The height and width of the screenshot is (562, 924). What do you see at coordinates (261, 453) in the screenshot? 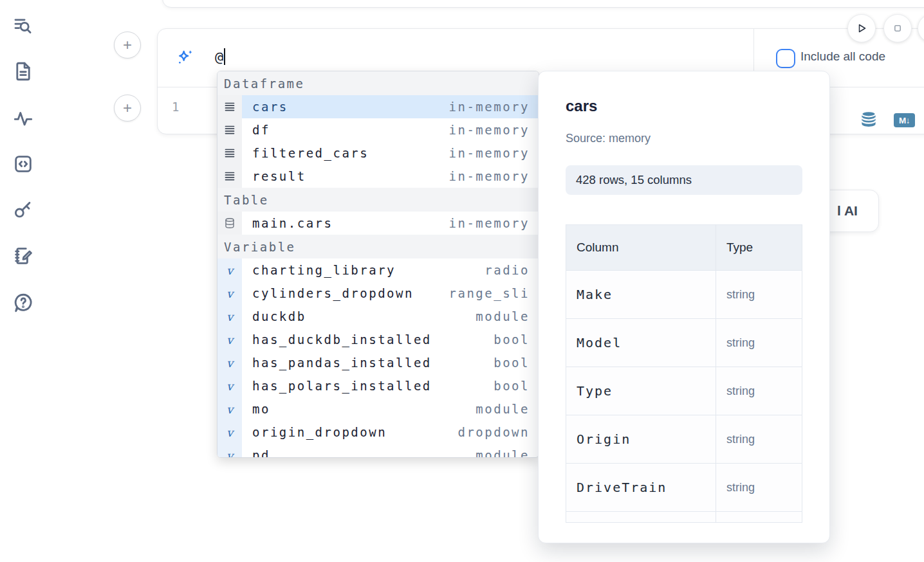
I see `item-name: pd` at bounding box center [261, 453].